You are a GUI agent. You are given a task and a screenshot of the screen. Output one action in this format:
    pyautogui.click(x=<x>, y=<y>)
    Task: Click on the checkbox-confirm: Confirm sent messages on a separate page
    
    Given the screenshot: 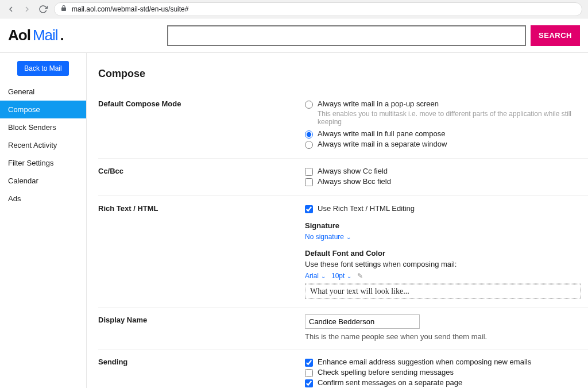 What is the action you would take?
    pyautogui.click(x=447, y=383)
    